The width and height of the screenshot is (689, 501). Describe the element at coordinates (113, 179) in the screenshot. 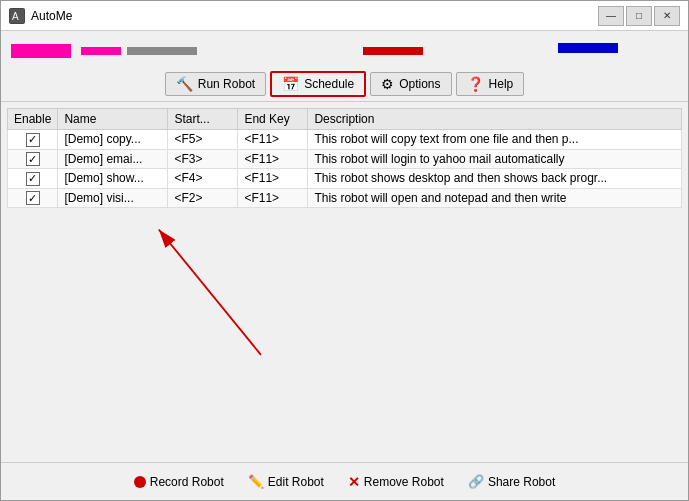

I see `row3-name: [Demo] show...` at that location.